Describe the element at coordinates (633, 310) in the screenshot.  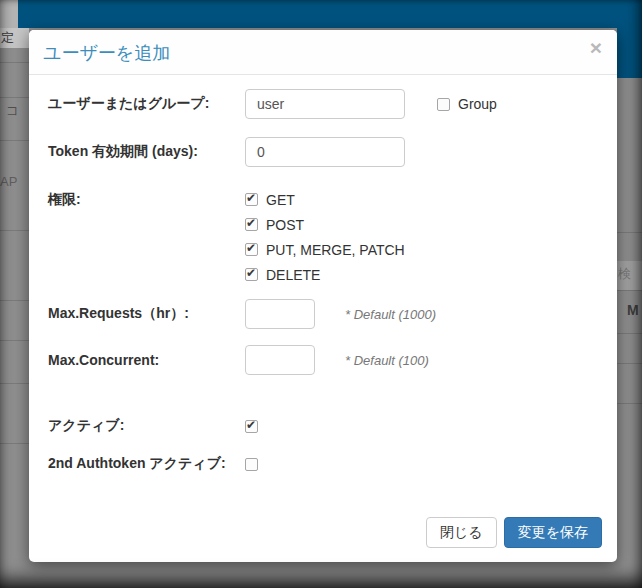
I see `backdrop-text-fragment: M` at that location.